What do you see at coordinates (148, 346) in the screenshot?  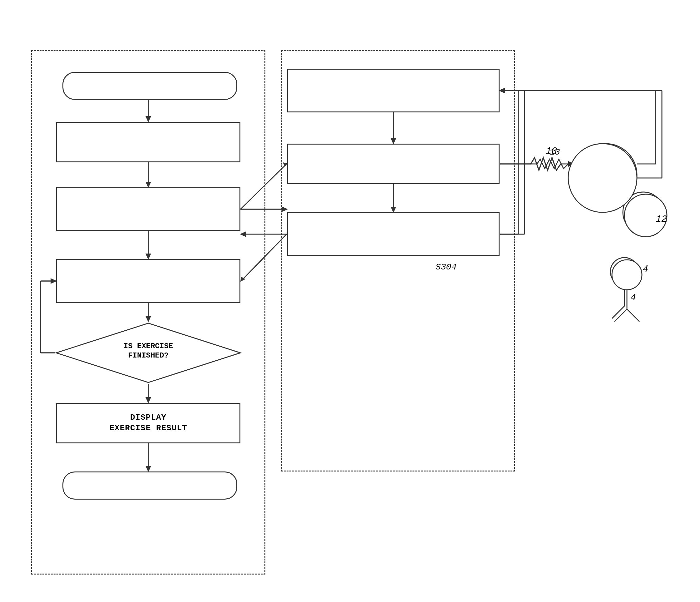 I see `svg-text: IS EXERCISE` at bounding box center [148, 346].